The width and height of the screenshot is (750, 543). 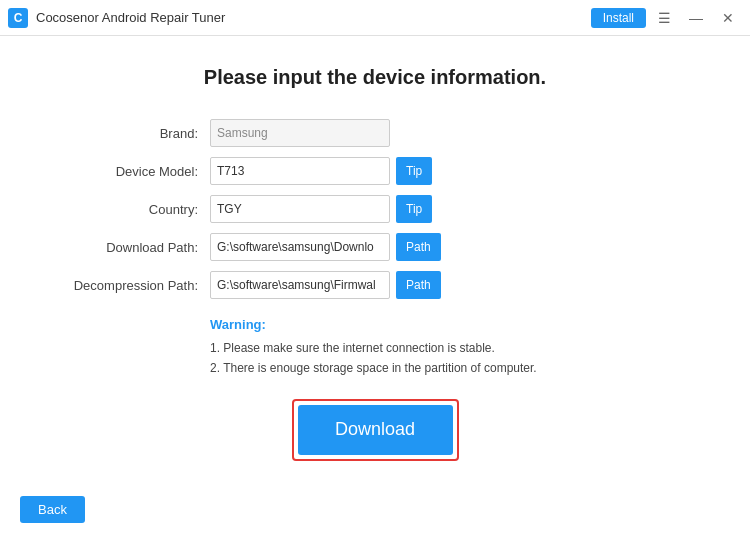 What do you see at coordinates (418, 285) in the screenshot?
I see `decompression-path-button: Path` at bounding box center [418, 285].